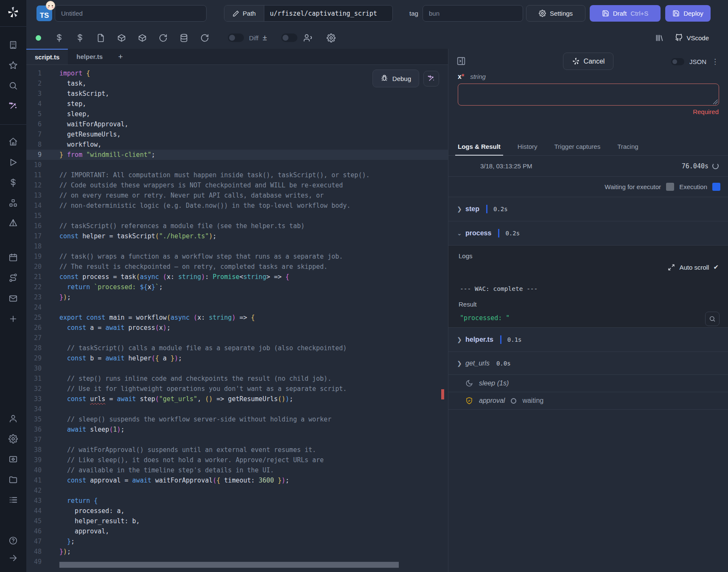 This screenshot has height=572, width=728. Describe the element at coordinates (237, 185) in the screenshot. I see `code-line: 12// Code outside these wrappers is NOT …` at that location.